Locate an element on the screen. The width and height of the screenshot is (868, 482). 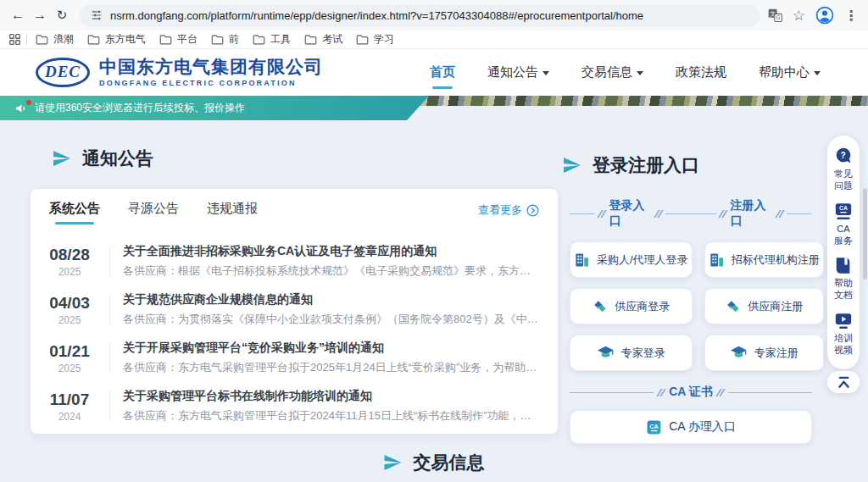
shortcut-label: 培训视频 is located at coordinates (843, 344).